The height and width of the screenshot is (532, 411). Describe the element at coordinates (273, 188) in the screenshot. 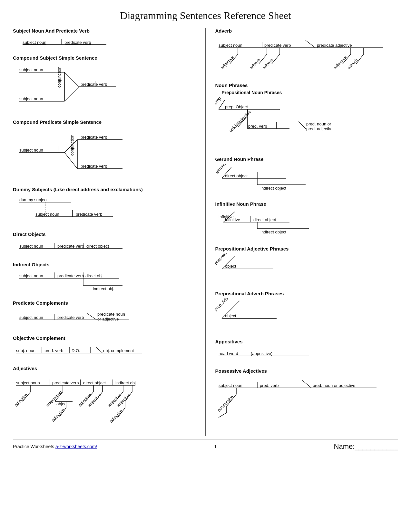

I see `svg-text: indirect object` at that location.